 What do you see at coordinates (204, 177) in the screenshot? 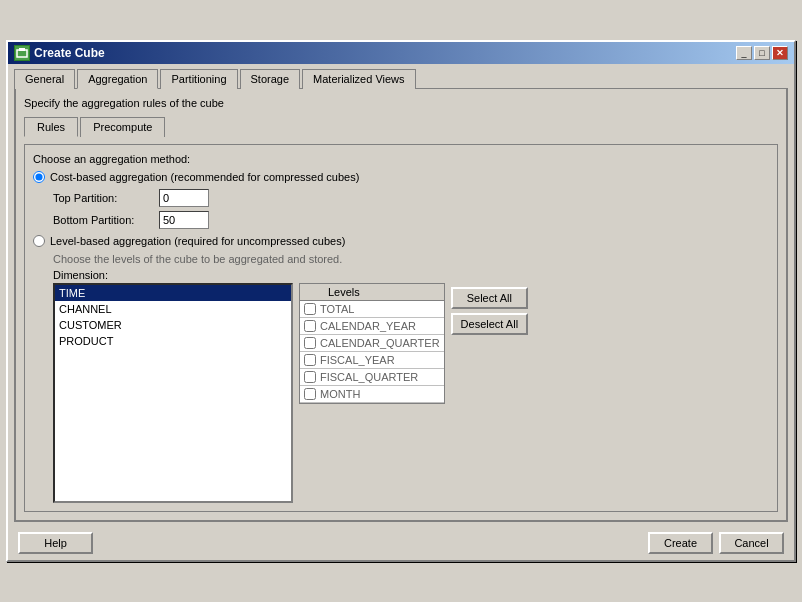
I see `cost-based-label: Cost-based aggregation (recommended for …` at bounding box center [204, 177].